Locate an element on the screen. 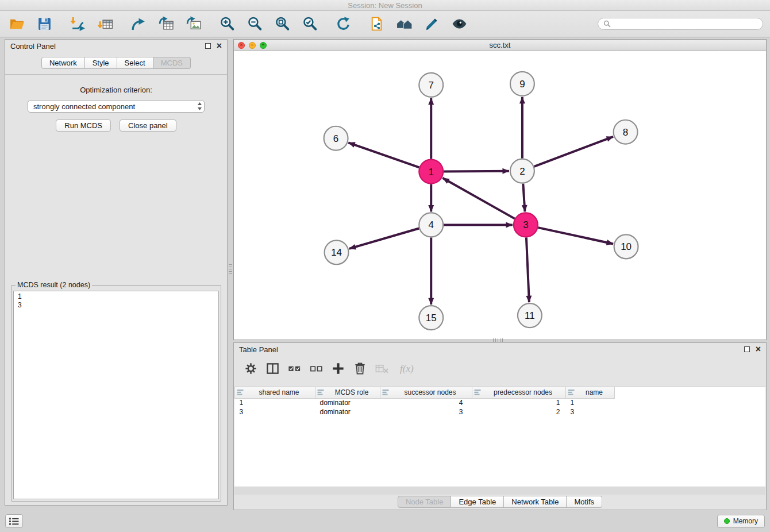 This screenshot has width=770, height=532. export-table-button is located at coordinates (166, 24).